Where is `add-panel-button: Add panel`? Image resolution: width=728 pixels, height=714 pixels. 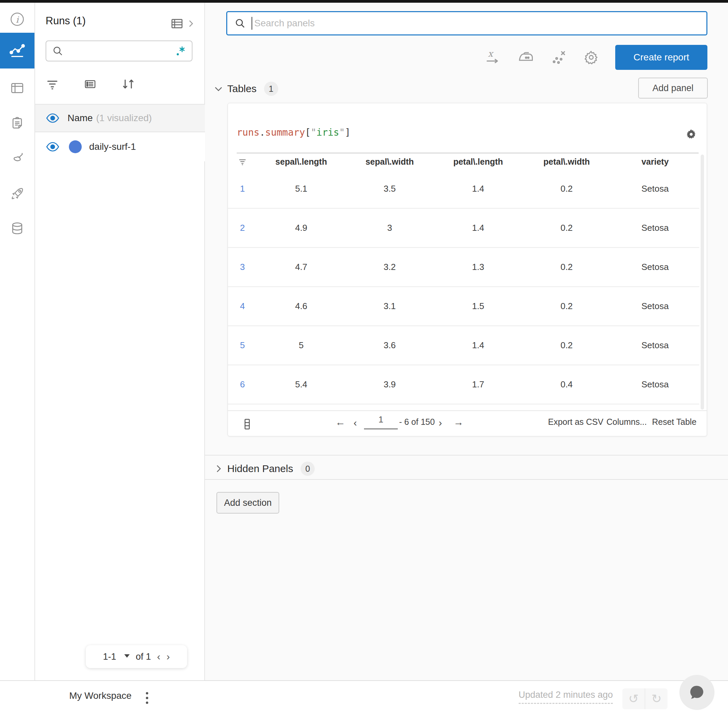
add-panel-button: Add panel is located at coordinates (673, 88).